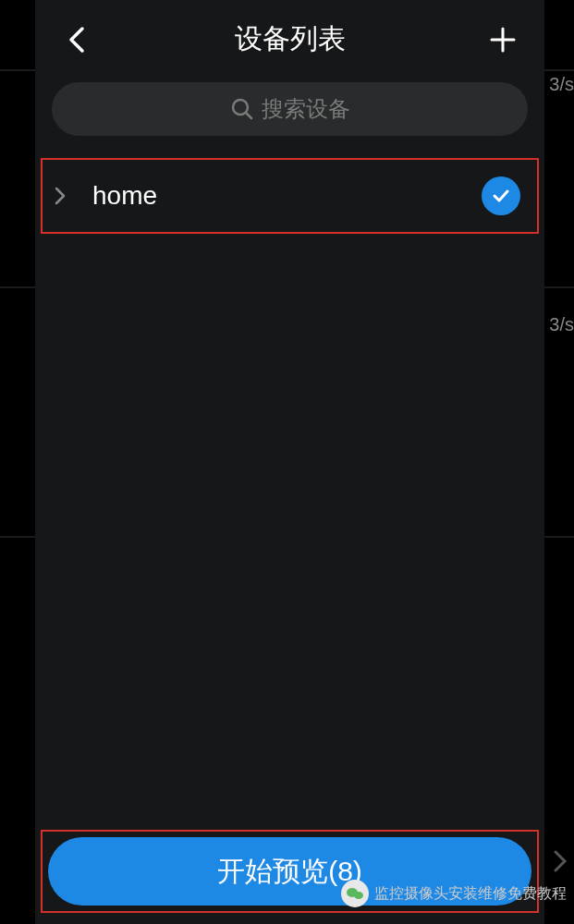 The width and height of the screenshot is (574, 924). What do you see at coordinates (501, 196) in the screenshot?
I see `check-icon` at bounding box center [501, 196].